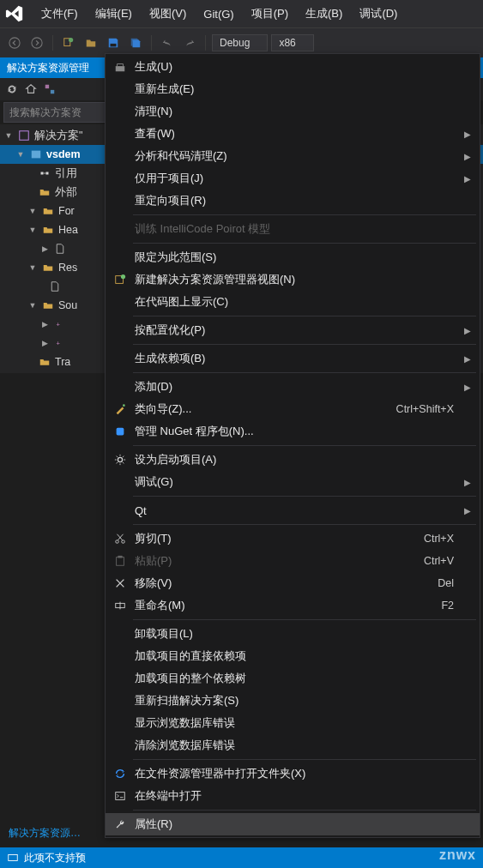  Describe the element at coordinates (55, 858) in the screenshot. I see `status-text: 此项不支持预` at that location.